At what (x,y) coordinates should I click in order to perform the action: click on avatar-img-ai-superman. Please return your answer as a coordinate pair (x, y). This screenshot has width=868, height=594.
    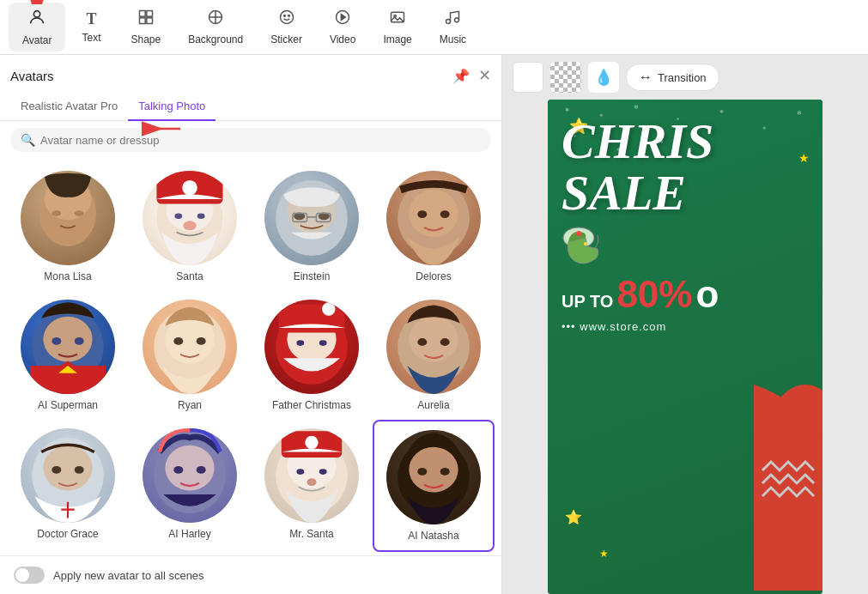
    Looking at the image, I should click on (68, 347).